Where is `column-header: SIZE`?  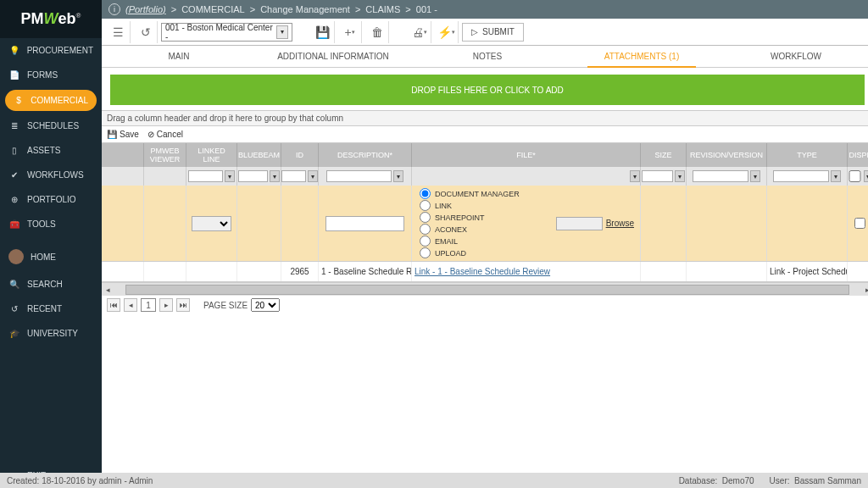
column-header: SIZE is located at coordinates (664, 155).